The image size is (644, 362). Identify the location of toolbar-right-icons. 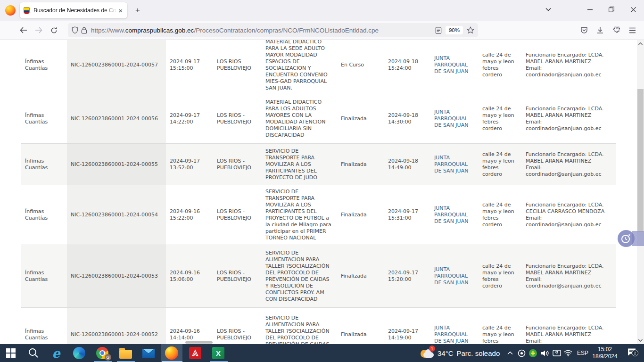
(608, 30).